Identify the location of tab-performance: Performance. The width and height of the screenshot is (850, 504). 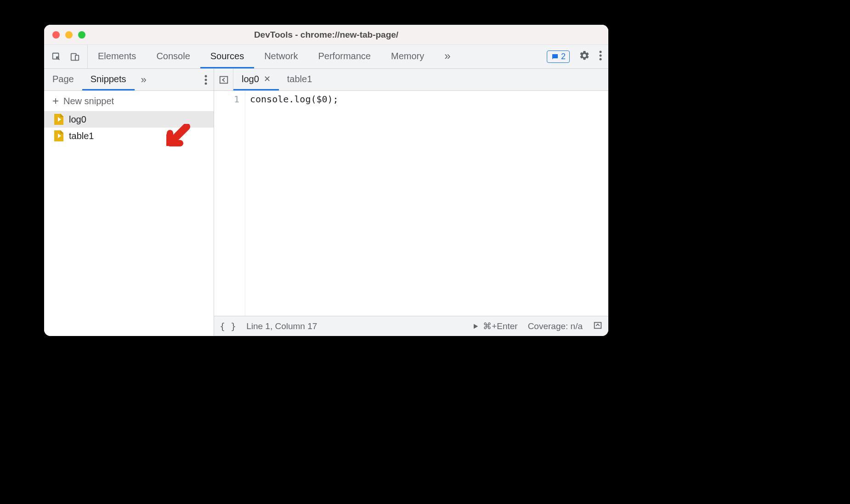
(345, 57).